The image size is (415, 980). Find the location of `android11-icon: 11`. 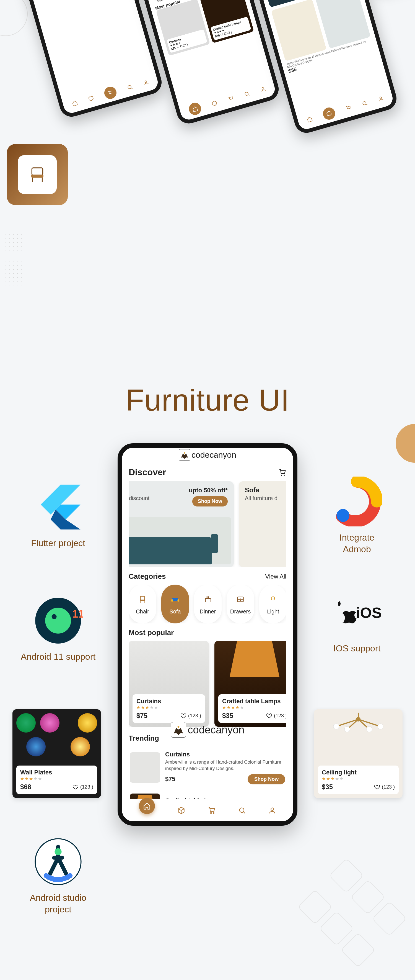

android11-icon: 11 is located at coordinates (58, 621).